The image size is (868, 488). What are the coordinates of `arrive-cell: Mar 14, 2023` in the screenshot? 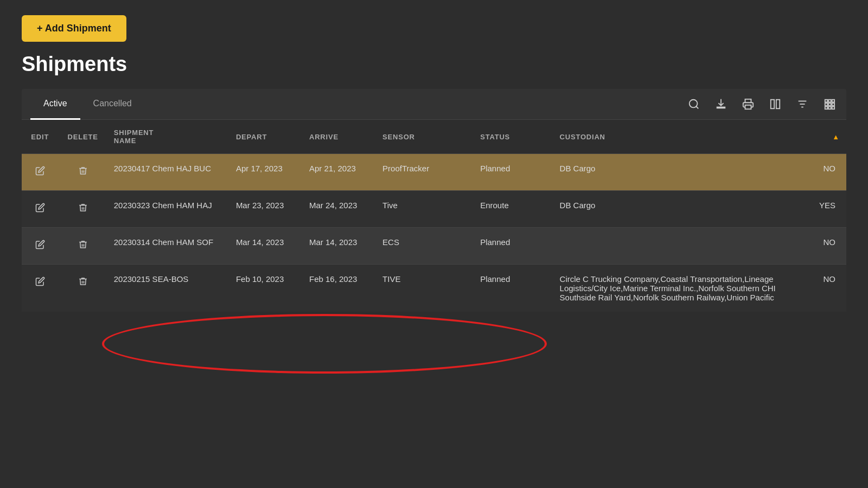 It's located at (340, 246).